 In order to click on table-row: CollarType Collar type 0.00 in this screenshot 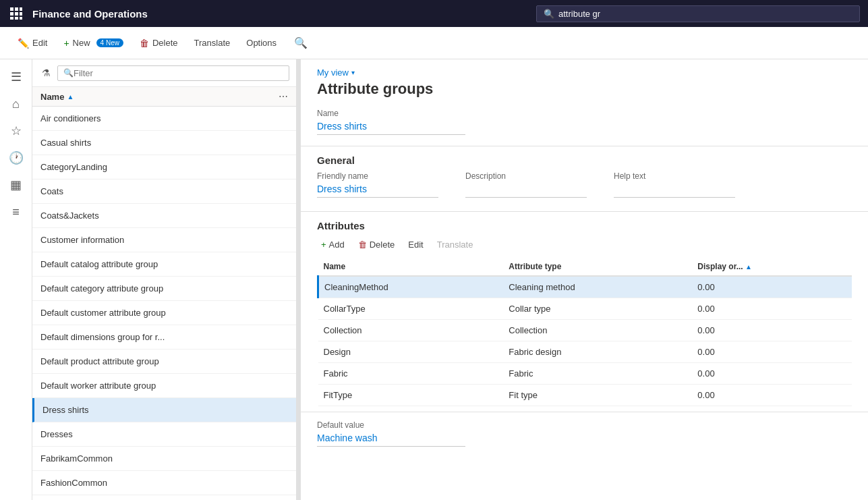, I will do `click(585, 309)`.